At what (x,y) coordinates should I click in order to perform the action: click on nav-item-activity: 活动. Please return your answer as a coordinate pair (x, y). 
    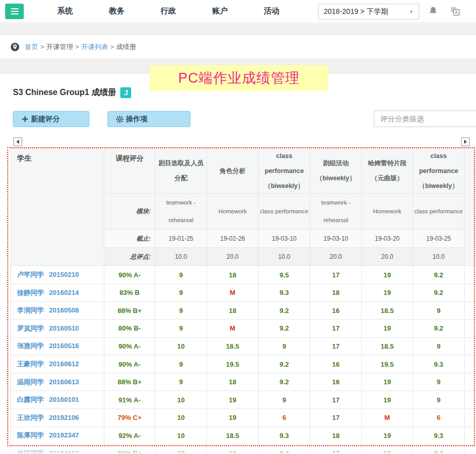
    Looking at the image, I should click on (272, 11).